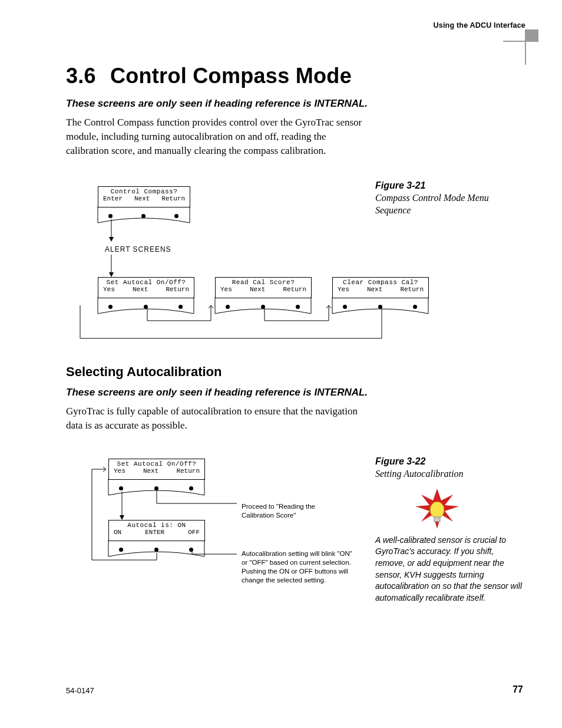  Describe the element at coordinates (81, 75) in the screenshot. I see `section-number: 3.6` at that location.